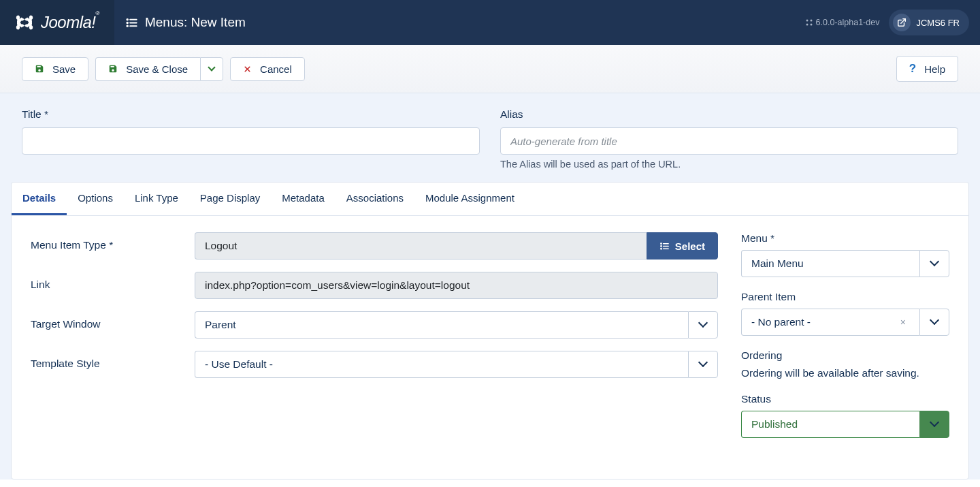 The image size is (980, 487). I want to click on page-title: Menus: New Item, so click(185, 22).